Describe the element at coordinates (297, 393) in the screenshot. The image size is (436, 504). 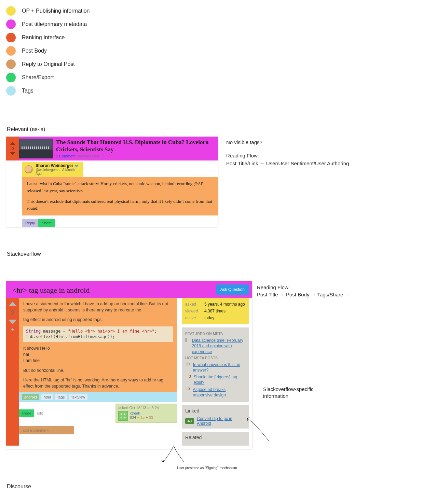
I see `side-annotation: Slackoverflow-specific information` at that location.